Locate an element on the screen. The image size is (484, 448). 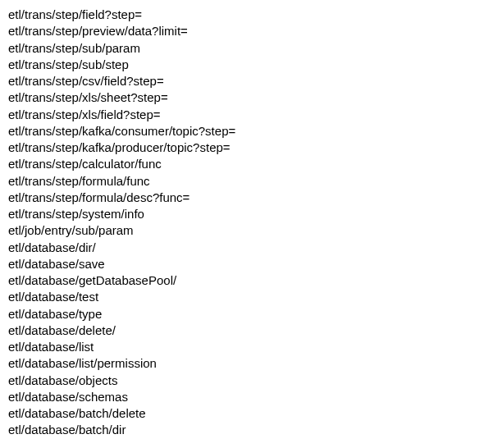
endpoint-line: etl/trans/step/kafka/producer/topic?step… is located at coordinates (242, 148).